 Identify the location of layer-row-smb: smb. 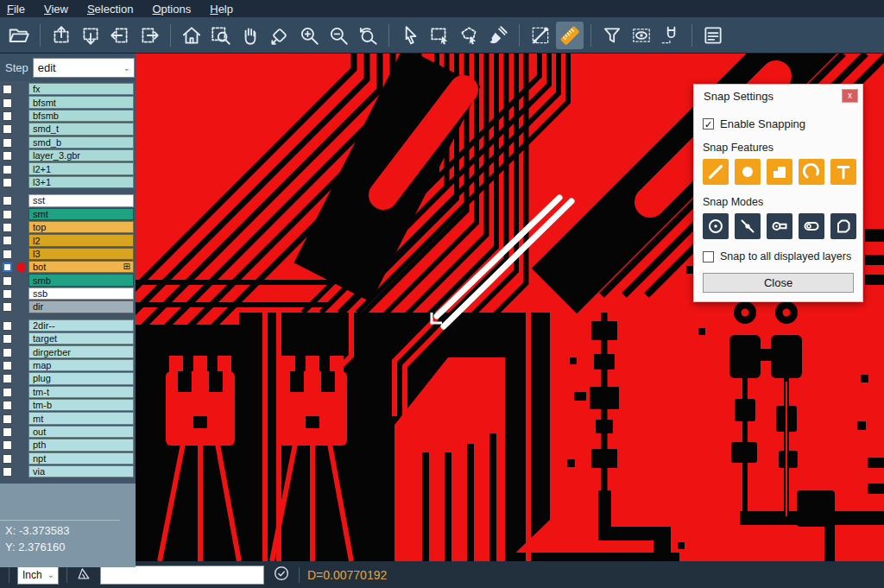
(67, 280).